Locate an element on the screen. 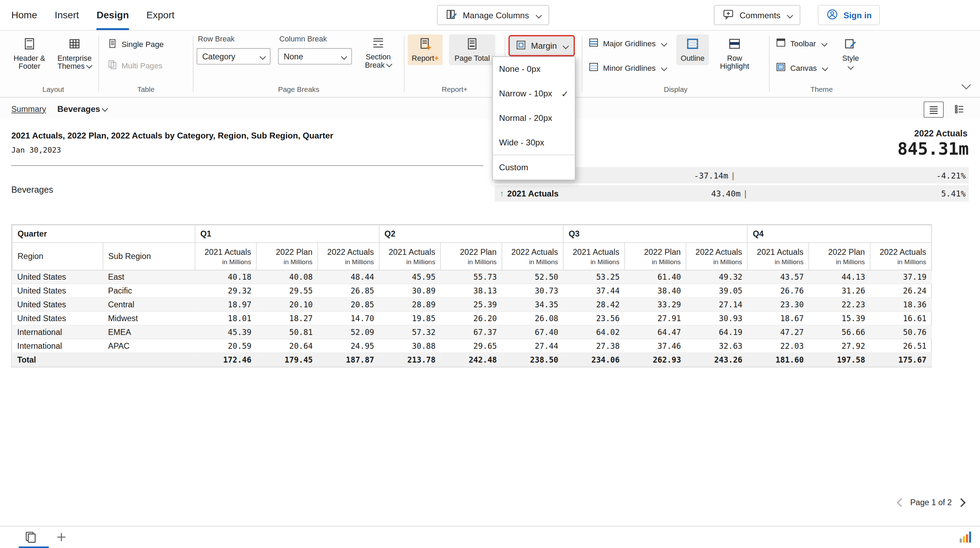 The height and width of the screenshot is (548, 980). row-break-select: Category is located at coordinates (234, 56).